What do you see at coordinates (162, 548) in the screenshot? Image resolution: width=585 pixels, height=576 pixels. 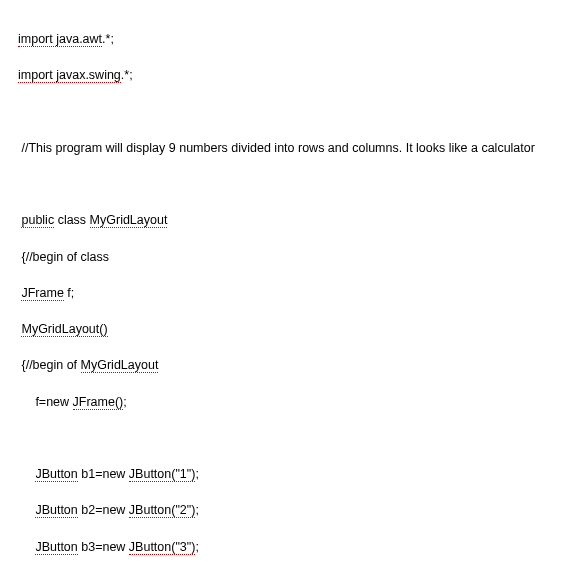 I see `text: JButton("3")` at bounding box center [162, 548].